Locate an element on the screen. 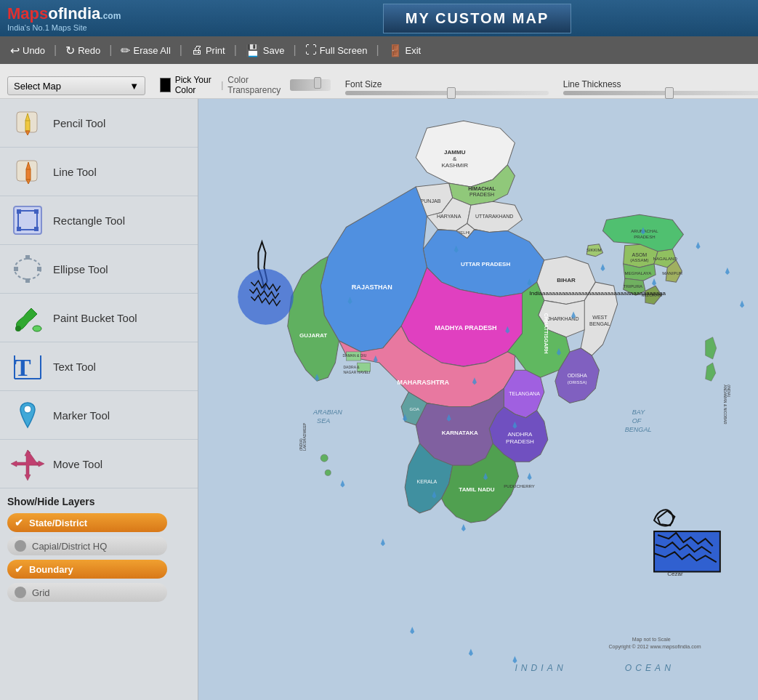  rectangle-tool-label: Rectangle Tool is located at coordinates (89, 221).